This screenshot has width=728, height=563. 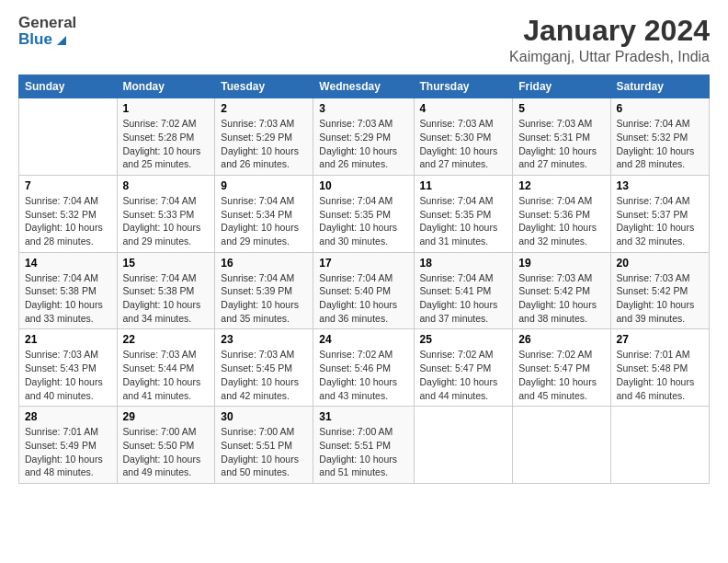 I want to click on day-info: Sunrise: 7:04 AMSunset: 5:33 PMDaylight:…, so click(x=166, y=221).